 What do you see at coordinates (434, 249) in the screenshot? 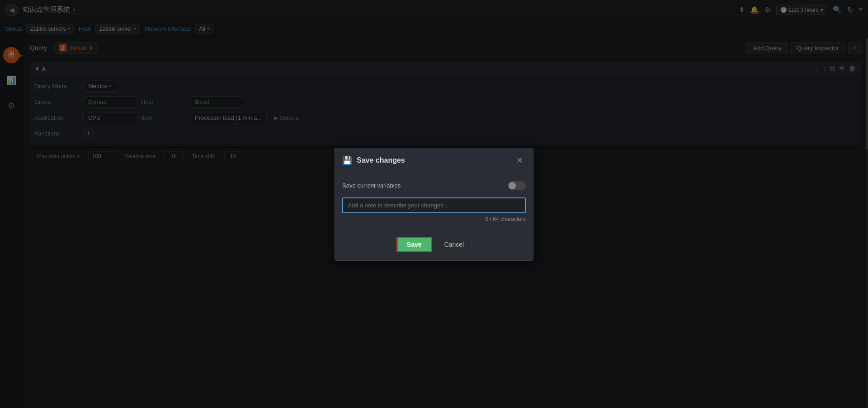
I see `modal-footer: Save Cancel` at bounding box center [434, 249].